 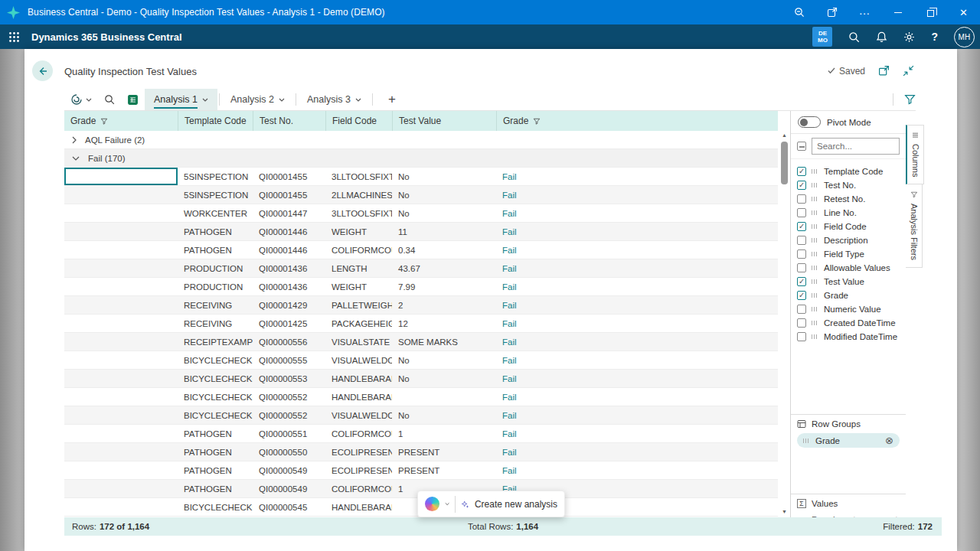 What do you see at coordinates (802, 146) in the screenshot?
I see `select-all-checkbox` at bounding box center [802, 146].